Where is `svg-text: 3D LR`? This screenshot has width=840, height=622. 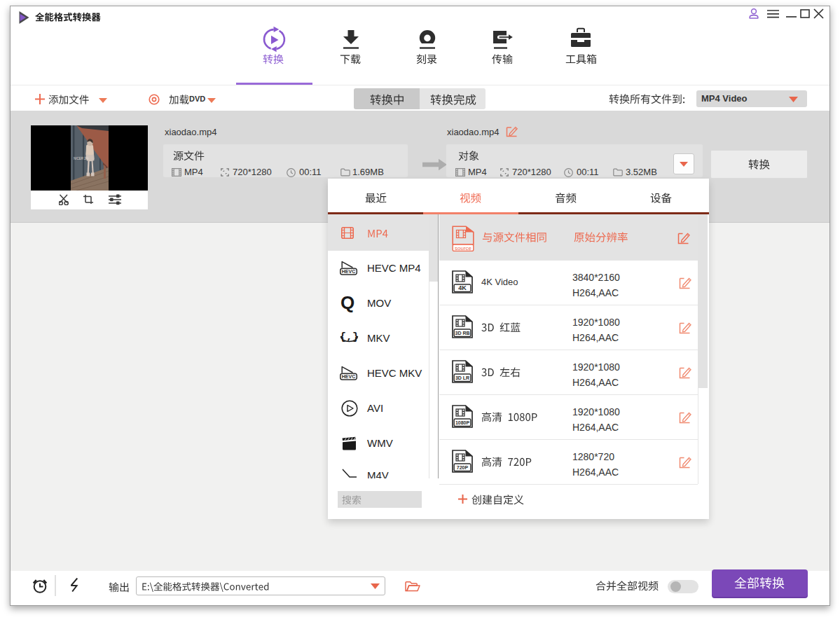 svg-text: 3D LR is located at coordinates (462, 378).